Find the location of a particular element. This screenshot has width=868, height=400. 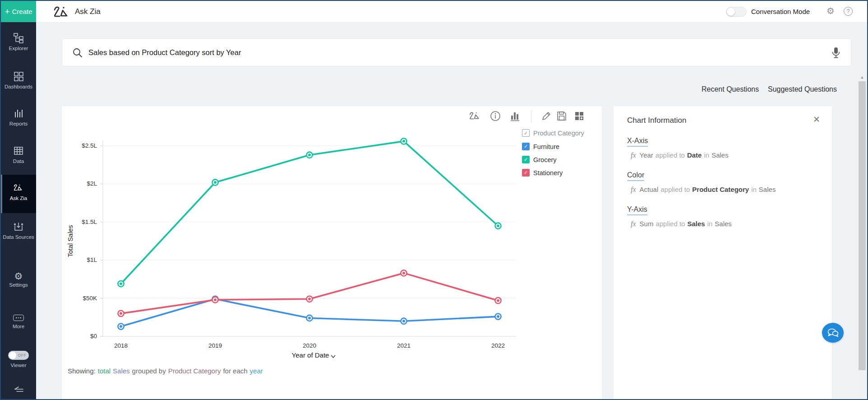

y-tick-label: $2.5L is located at coordinates (83, 145).